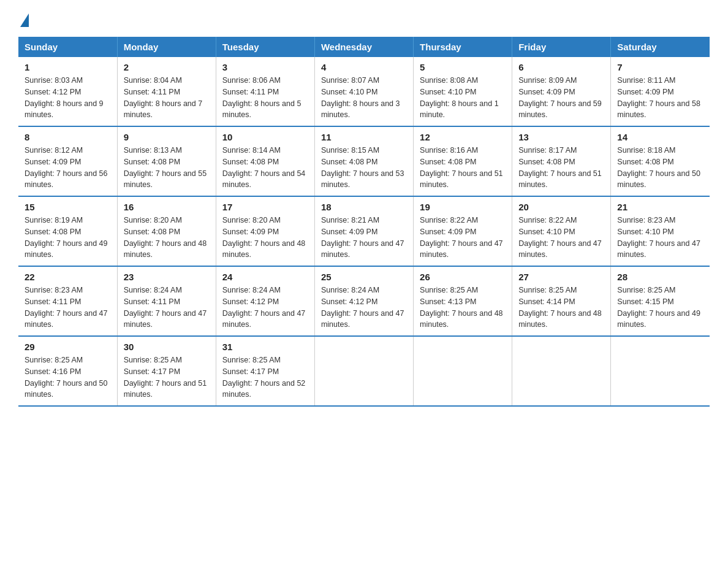  What do you see at coordinates (364, 137) in the screenshot?
I see `day-number: 11` at bounding box center [364, 137].